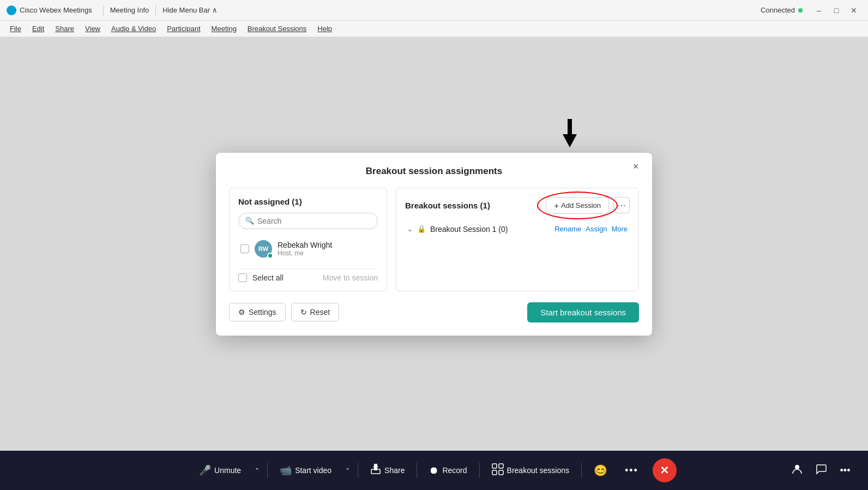  What do you see at coordinates (263, 249) in the screenshot?
I see `avatar: RW` at bounding box center [263, 249].